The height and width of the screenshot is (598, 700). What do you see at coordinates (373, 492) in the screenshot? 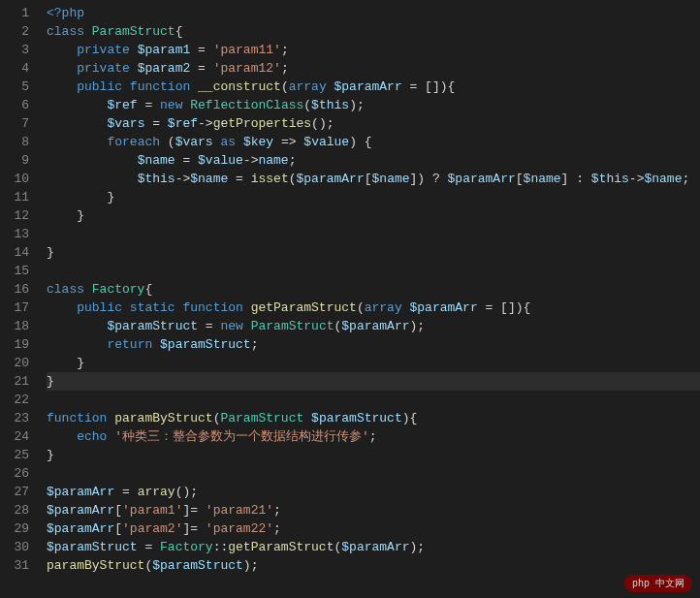
I see `code-line: $paramArr = array();` at bounding box center [373, 492].